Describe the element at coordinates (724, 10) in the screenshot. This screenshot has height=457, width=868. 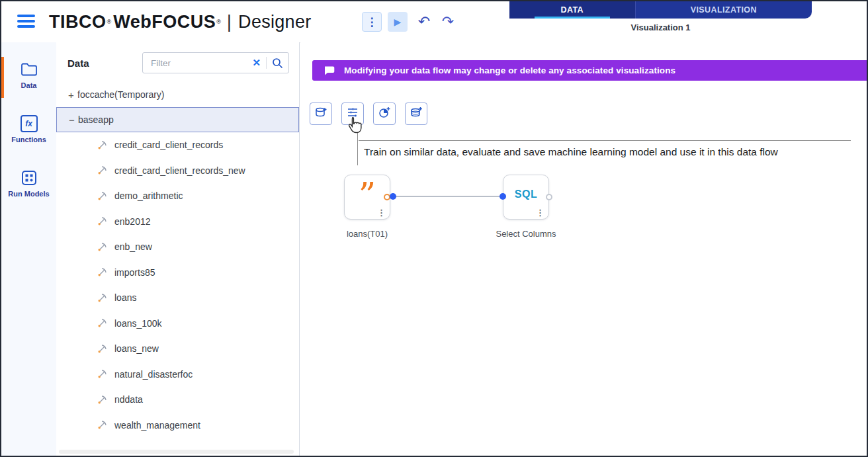
I see `tab-visualization: VISUALIZATION` at that location.